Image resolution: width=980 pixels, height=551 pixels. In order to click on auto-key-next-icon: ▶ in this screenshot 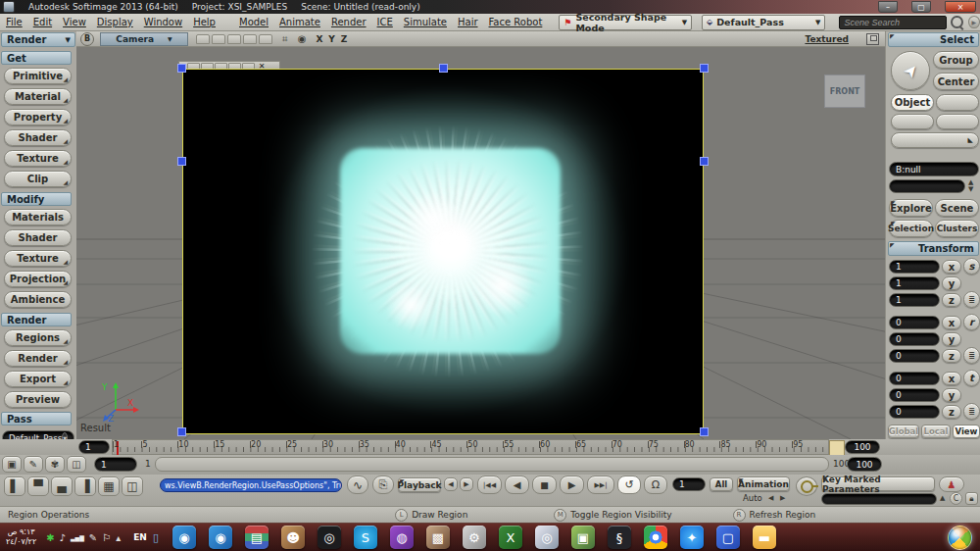, I will do `click(782, 498)`.